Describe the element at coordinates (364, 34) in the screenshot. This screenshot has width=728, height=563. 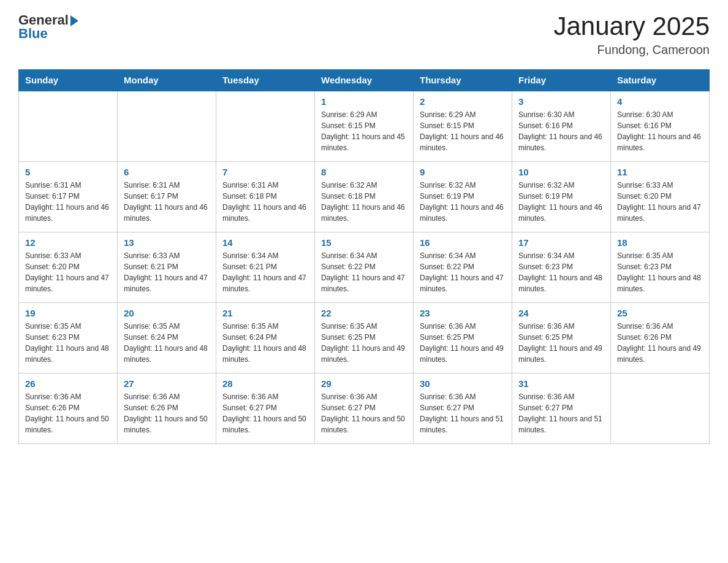
I see `page-header: General Blue January 2025 Fundong, Camer…` at that location.